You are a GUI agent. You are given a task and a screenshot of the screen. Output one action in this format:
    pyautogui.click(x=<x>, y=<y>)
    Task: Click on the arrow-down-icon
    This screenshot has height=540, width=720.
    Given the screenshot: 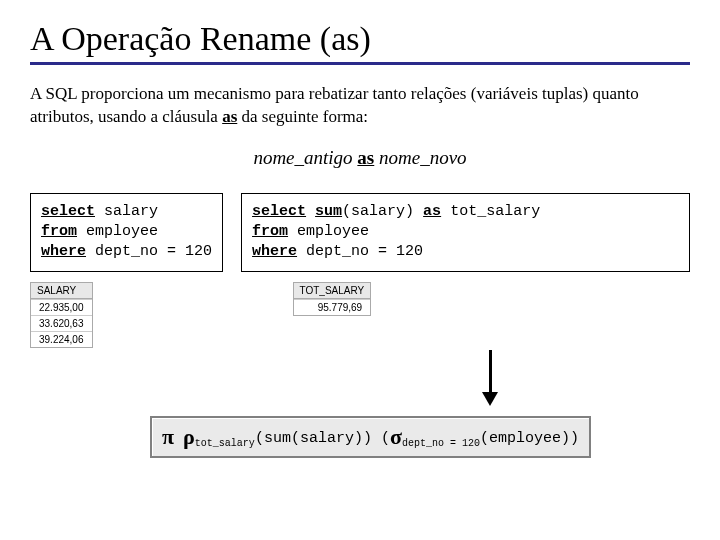 What is the action you would take?
    pyautogui.click(x=490, y=378)
    